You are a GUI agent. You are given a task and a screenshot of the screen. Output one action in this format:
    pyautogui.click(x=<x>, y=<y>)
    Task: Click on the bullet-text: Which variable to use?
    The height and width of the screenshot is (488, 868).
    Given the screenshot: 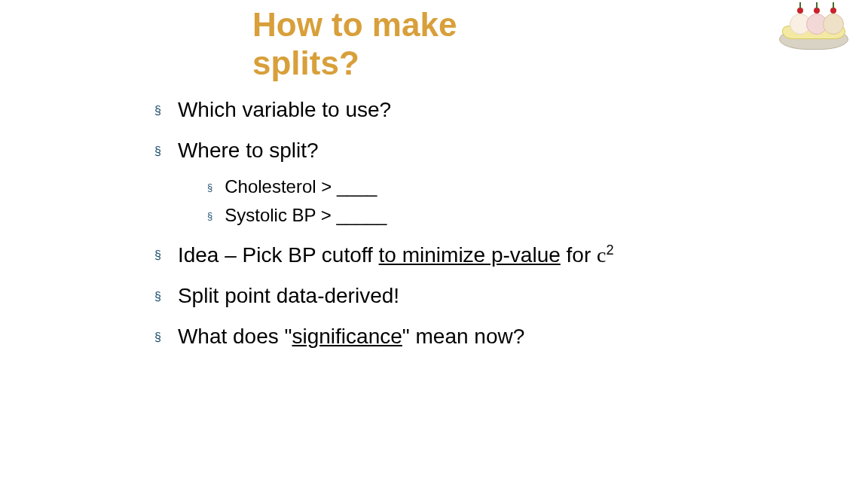 What is the action you would take?
    pyautogui.click(x=505, y=110)
    